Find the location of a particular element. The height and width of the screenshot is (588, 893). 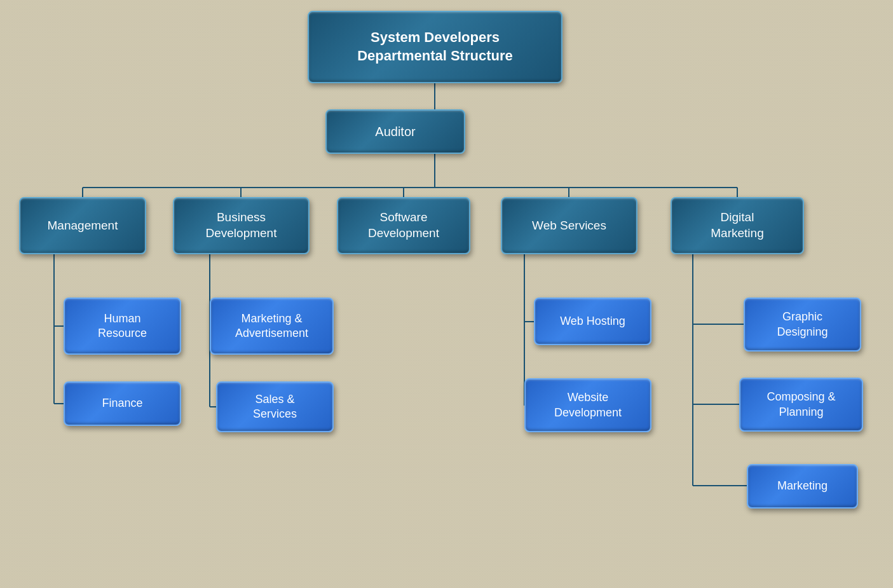

node-graphic-designing: Graphic Designing is located at coordinates (802, 324).